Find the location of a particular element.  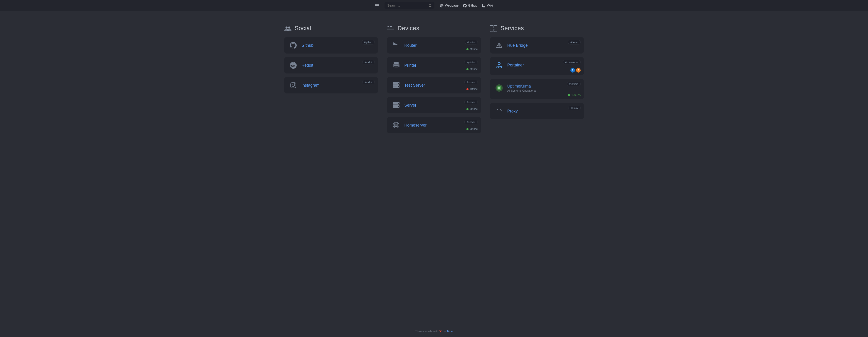

printer-card: Printer #printer Online is located at coordinates (434, 65).